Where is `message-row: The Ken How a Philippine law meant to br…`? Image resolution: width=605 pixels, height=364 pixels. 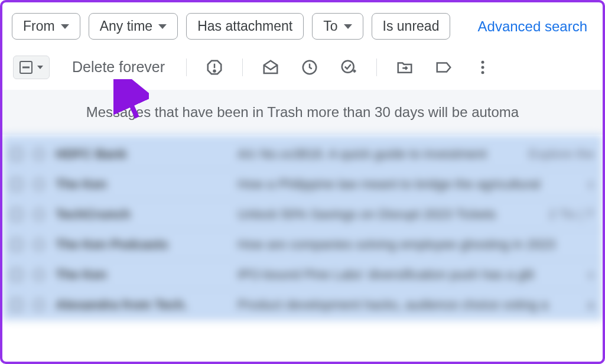
message-row: The Ken How a Philippine law meant to br… is located at coordinates (302, 184).